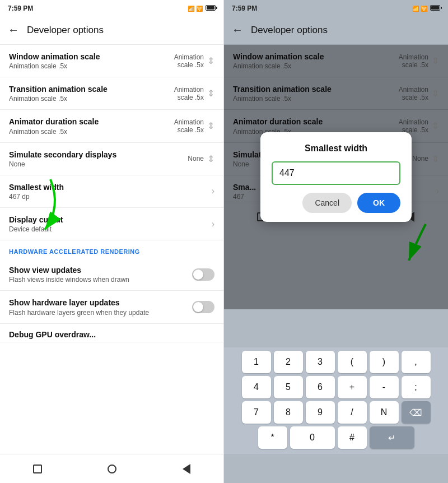 The width and height of the screenshot is (448, 483). What do you see at coordinates (203, 307) in the screenshot?
I see `show-hardware-layer-updates-toggle` at bounding box center [203, 307].